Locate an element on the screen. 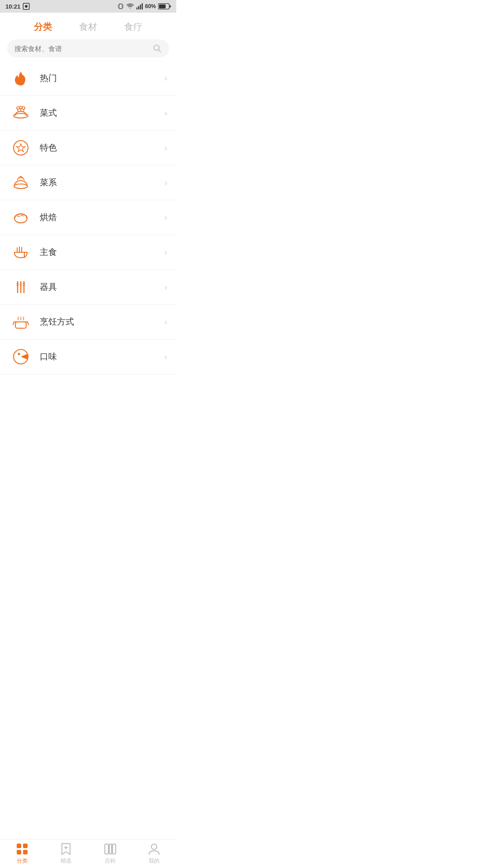  category-label-zhushi: 主食 is located at coordinates (102, 252).